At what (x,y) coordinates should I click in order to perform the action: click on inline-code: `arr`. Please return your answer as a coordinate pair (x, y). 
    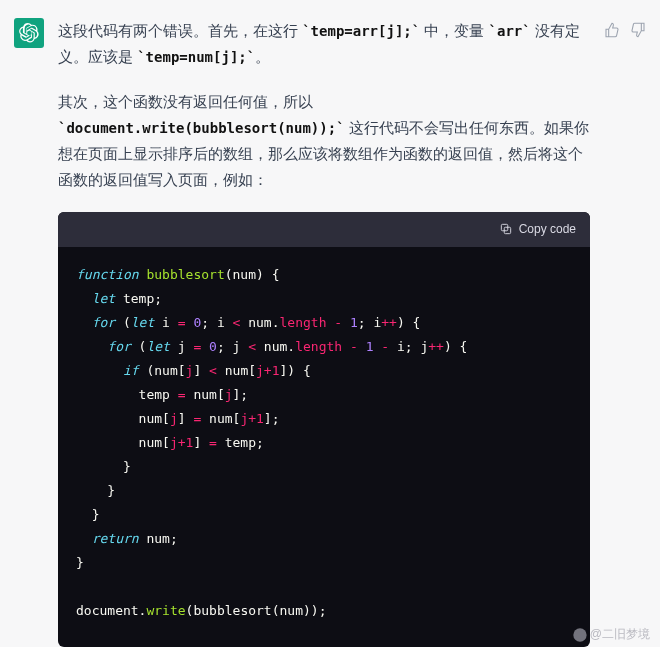
    Looking at the image, I should click on (510, 31).